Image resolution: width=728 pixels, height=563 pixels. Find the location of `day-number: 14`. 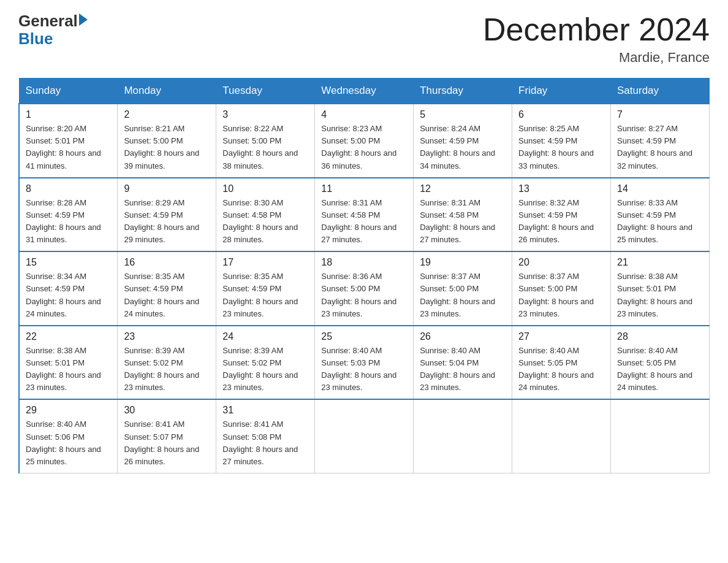

day-number: 14 is located at coordinates (660, 189).